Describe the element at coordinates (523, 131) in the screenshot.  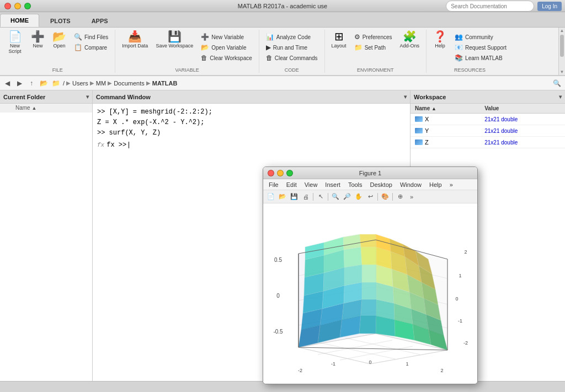
I see `ws-var-value: 21x21 double` at that location.